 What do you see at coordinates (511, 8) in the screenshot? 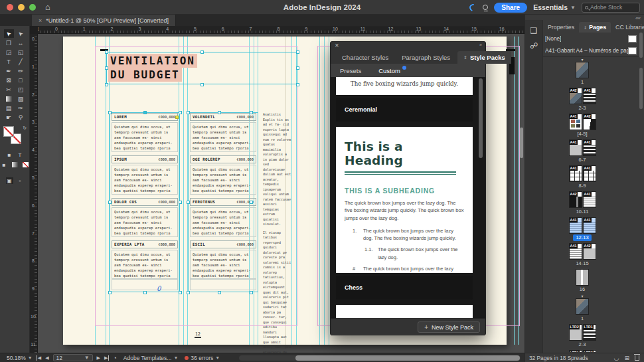
I see `share-button: Share` at bounding box center [511, 8].